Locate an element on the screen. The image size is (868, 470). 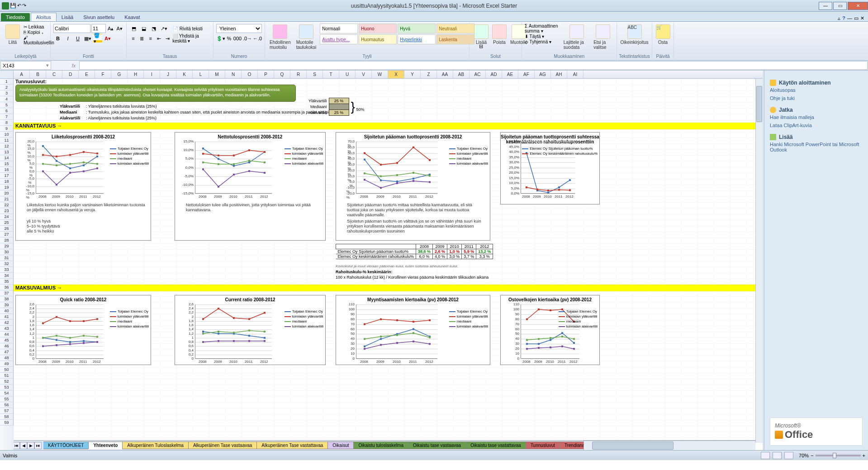
col-header-AI: AI is located at coordinates (575, 74).